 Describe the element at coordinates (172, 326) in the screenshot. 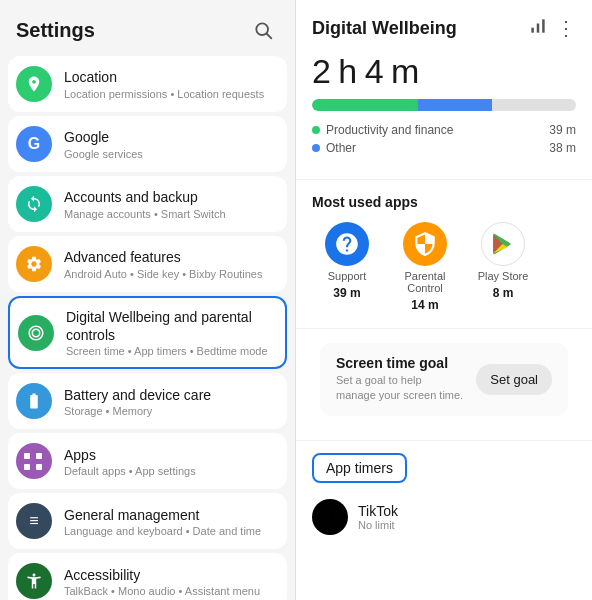

I see `digital-wellbeing-title: Digital Wellbeing and parental controls` at that location.